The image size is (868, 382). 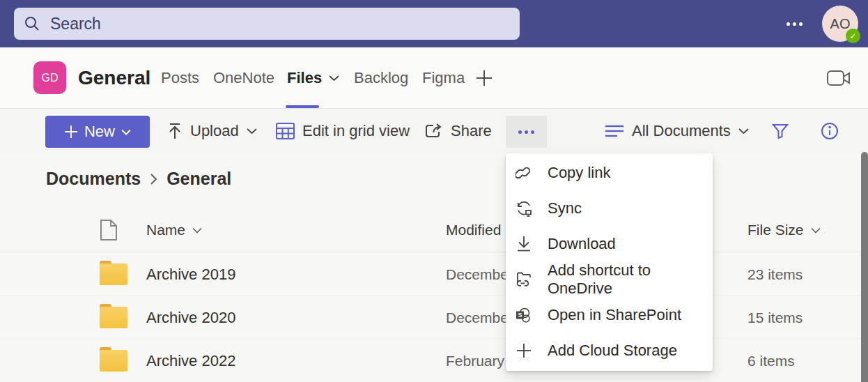 I want to click on search-icon, so click(x=32, y=24).